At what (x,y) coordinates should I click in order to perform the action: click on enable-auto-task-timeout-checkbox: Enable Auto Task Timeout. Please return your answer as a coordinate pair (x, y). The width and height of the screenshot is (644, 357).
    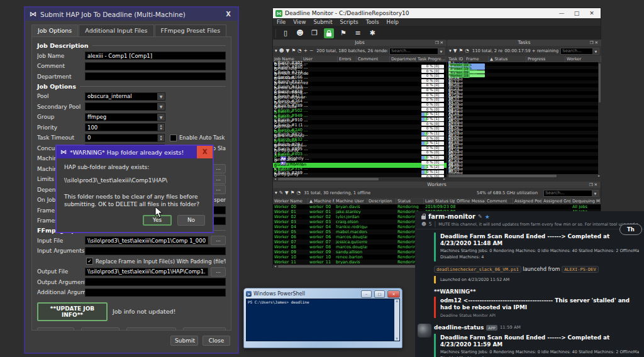
    Looking at the image, I should click on (197, 138).